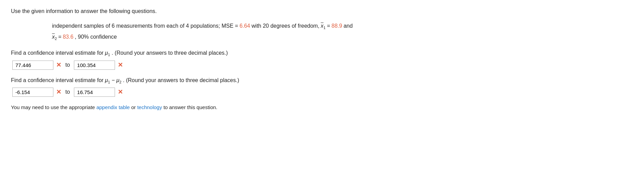 The width and height of the screenshot is (644, 184). I want to click on footer-text: You may need to use the appropriate appe…, so click(322, 107).